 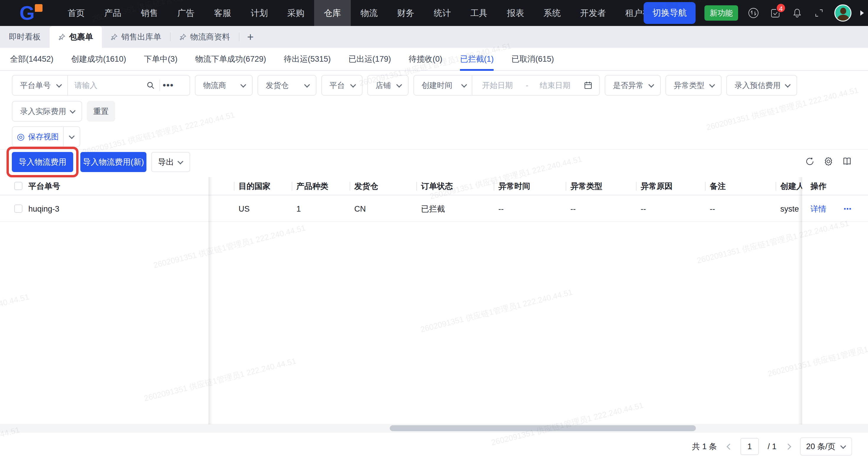 I want to click on app-logo-icon: G, so click(x=37, y=13).